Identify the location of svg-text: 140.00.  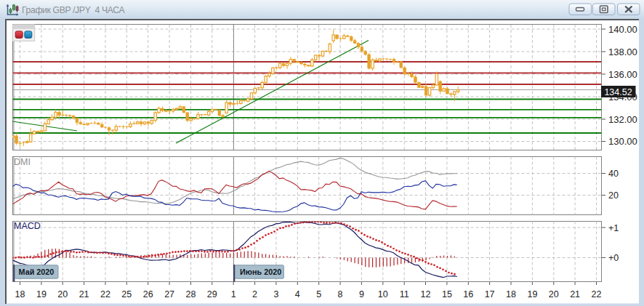
(623, 29).